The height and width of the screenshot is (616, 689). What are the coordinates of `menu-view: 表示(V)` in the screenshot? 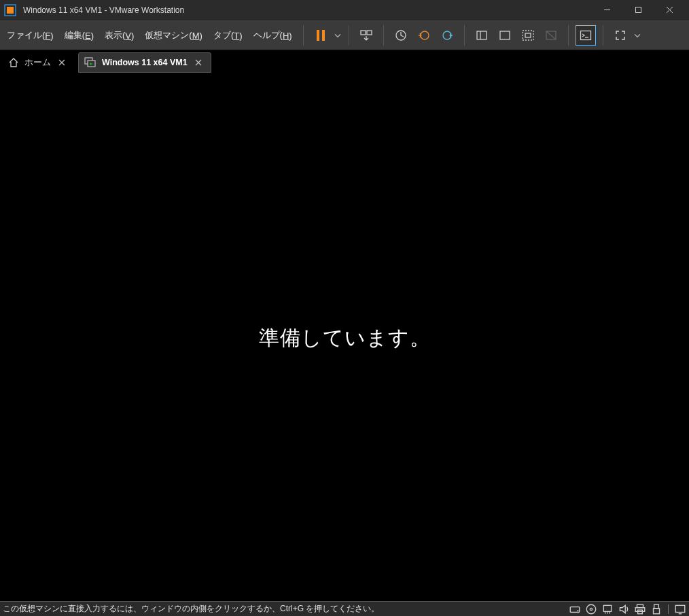 It's located at (120, 35).